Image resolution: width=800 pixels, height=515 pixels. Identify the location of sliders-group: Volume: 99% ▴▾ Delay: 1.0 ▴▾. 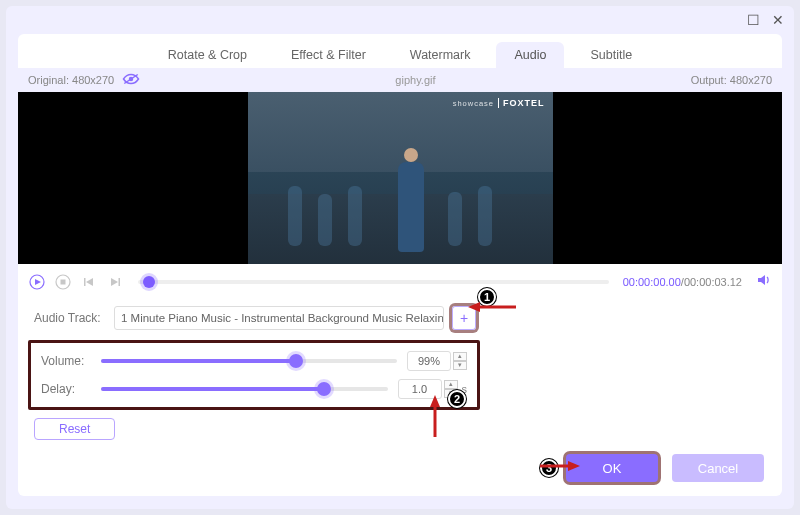
(254, 375).